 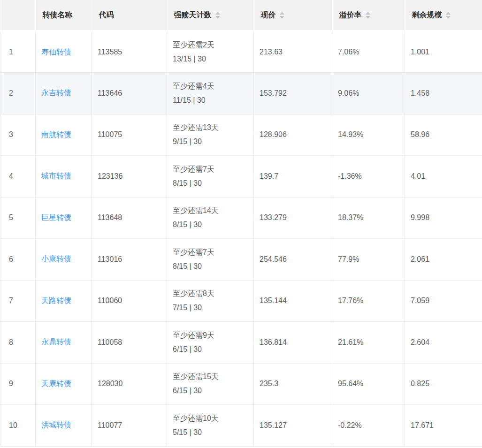 I want to click on remaining-size-text: 58.96, so click(x=420, y=134).